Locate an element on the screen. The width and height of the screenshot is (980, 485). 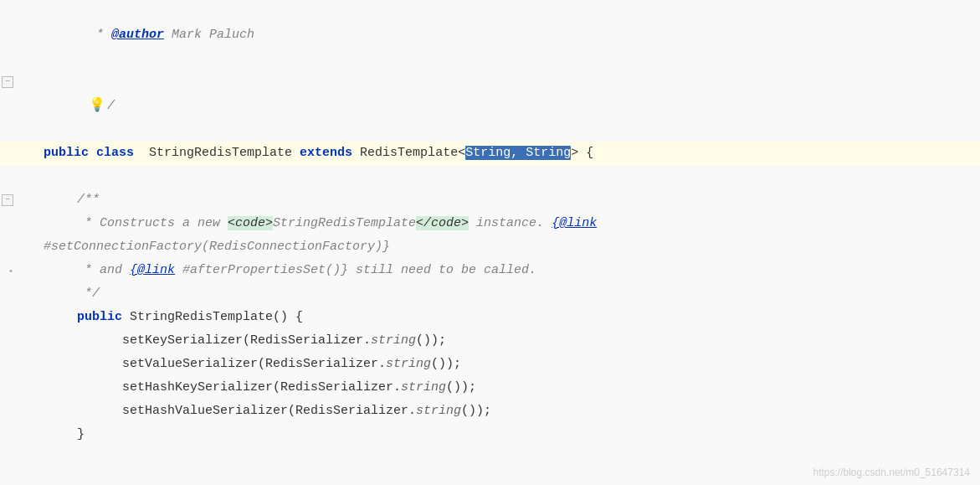
gutter-sethashvalue is located at coordinates (17, 400).